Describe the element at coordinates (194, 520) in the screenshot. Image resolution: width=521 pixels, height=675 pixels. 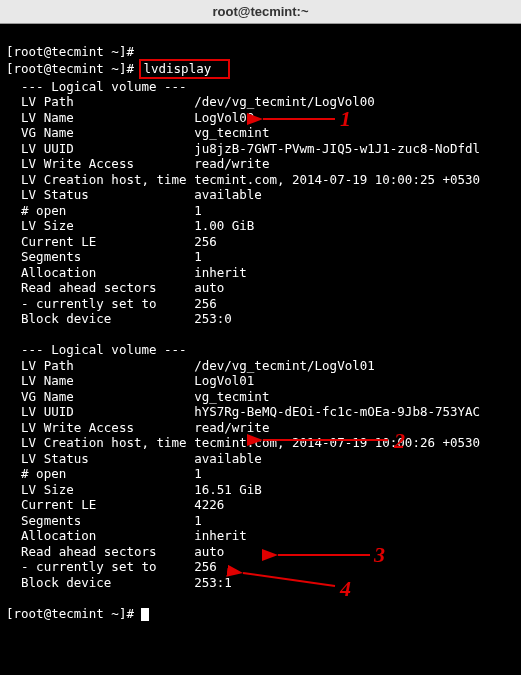
I see `lv2-segments-value: 1` at that location.